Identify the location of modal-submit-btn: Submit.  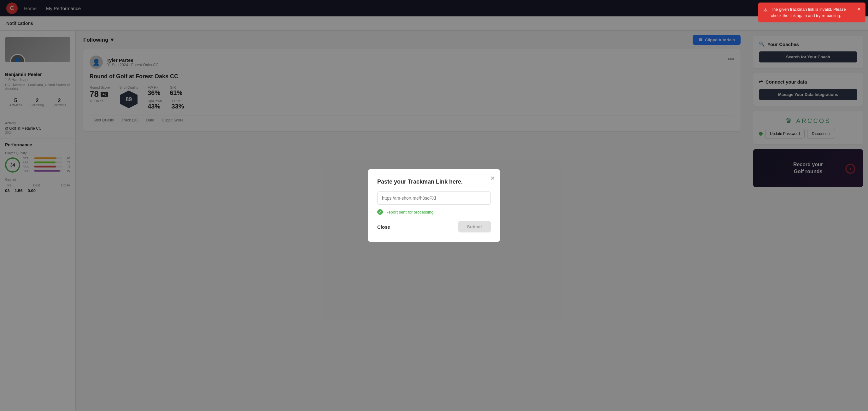
(474, 227).